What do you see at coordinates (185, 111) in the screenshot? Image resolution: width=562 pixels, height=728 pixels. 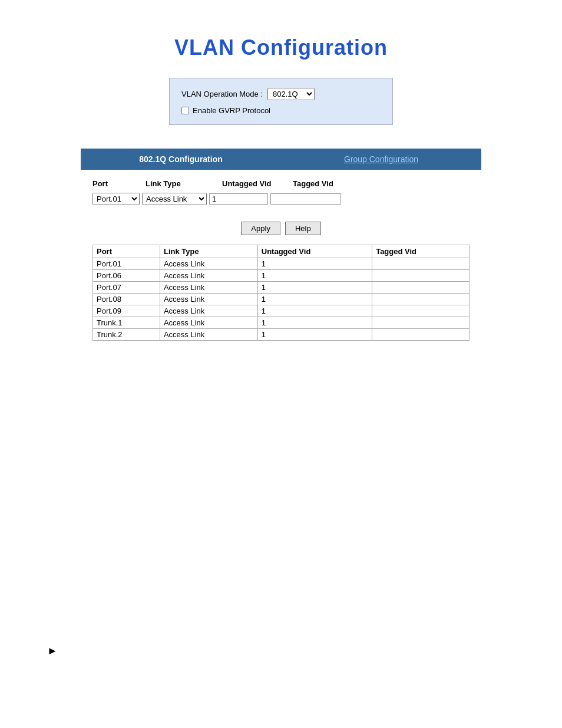 I see `gvrp-checkbox` at bounding box center [185, 111].